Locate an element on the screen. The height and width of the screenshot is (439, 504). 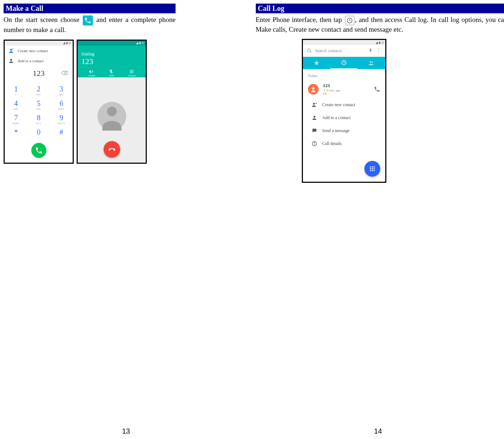
log-entry: 123 ↗ 0 min. ago CU is located at coordinates (344, 89).